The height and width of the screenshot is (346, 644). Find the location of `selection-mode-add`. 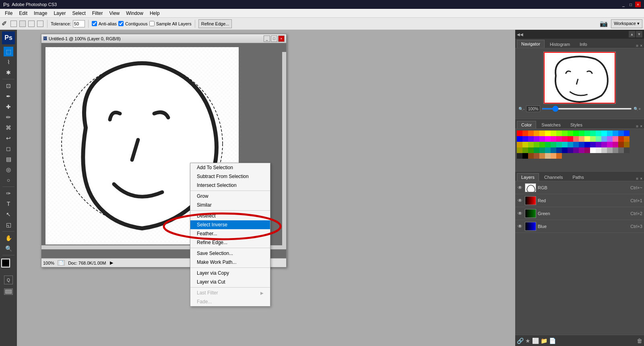

selection-mode-add is located at coordinates (23, 24).